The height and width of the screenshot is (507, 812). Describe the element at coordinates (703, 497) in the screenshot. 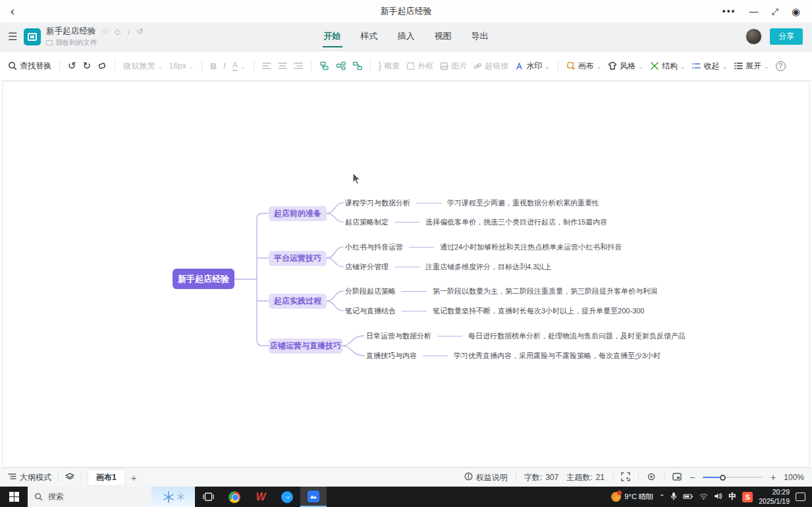

I see `wifi-icon` at that location.